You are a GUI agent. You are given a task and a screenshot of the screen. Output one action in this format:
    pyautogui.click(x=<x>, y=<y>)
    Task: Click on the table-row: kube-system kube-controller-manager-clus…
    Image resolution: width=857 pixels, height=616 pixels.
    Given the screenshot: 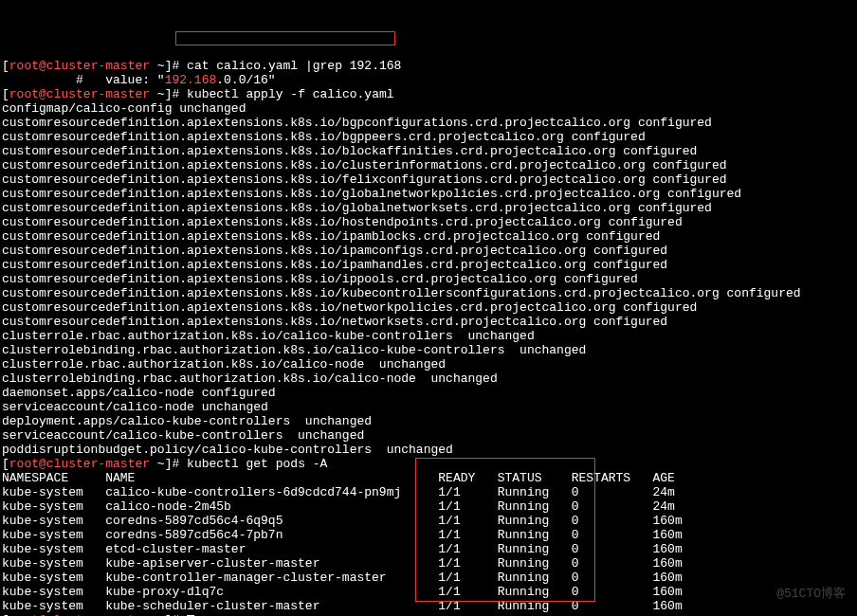 What is the action you would take?
    pyautogui.click(x=428, y=578)
    